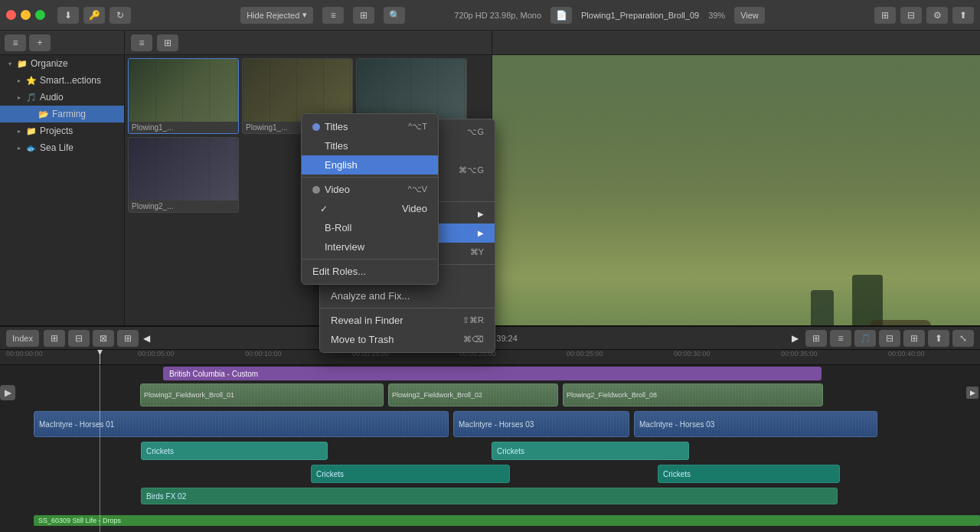 The image size is (980, 532). Describe the element at coordinates (796, 338) in the screenshot. I see `tl-arrow-right: ▶` at that location.